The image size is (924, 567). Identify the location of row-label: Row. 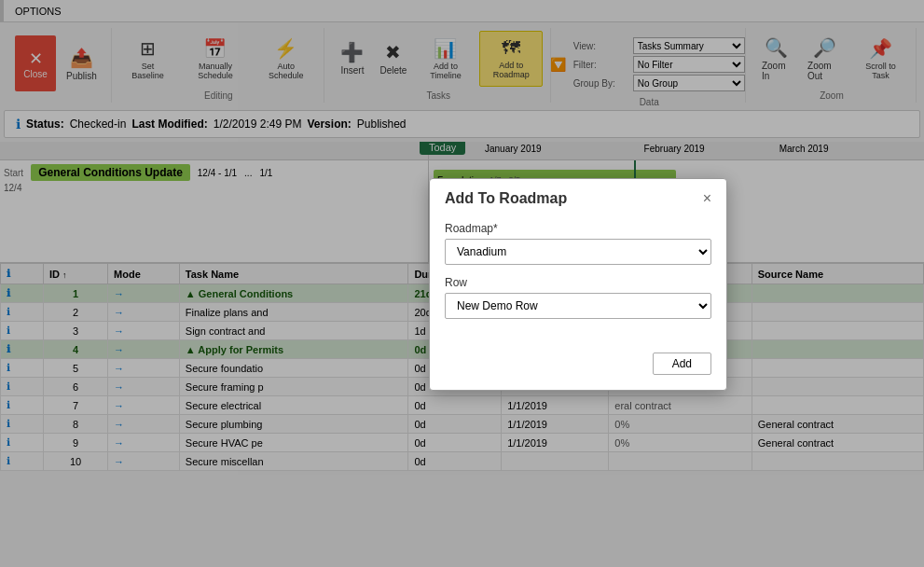
(578, 283).